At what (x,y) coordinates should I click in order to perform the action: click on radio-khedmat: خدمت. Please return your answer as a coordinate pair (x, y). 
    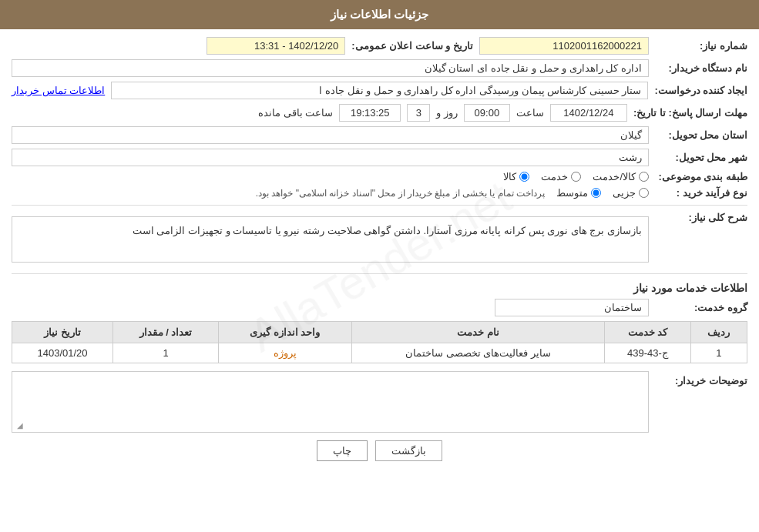
    Looking at the image, I should click on (561, 177).